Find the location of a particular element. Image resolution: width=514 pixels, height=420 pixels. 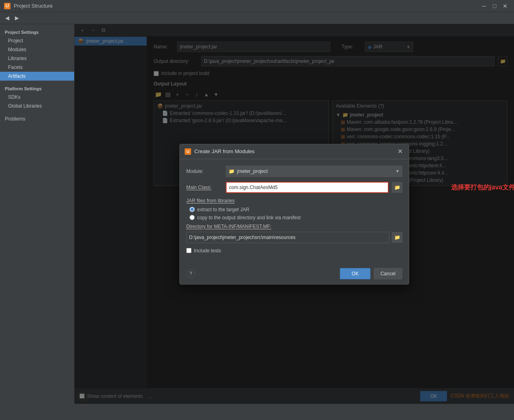

window-controls: ─ □ ✕ is located at coordinates (495, 6).